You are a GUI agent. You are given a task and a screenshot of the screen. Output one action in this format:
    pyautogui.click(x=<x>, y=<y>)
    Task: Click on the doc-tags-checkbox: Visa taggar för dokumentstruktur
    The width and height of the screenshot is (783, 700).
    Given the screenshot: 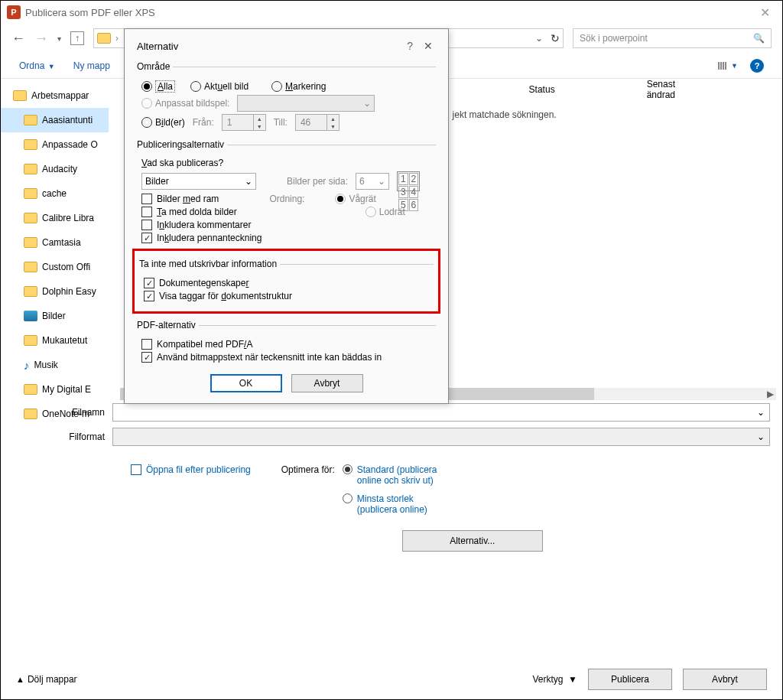 What is the action you would take?
    pyautogui.click(x=218, y=296)
    